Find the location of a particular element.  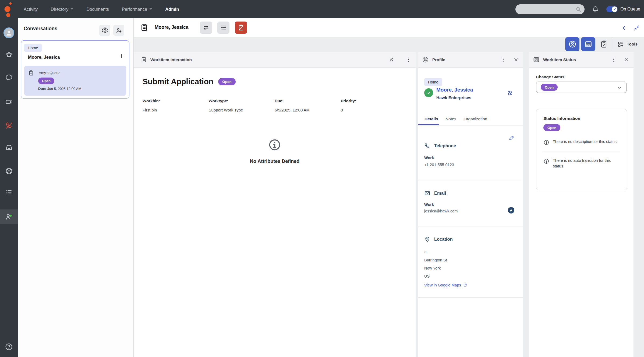

disconnect-workitem-button is located at coordinates (241, 27).